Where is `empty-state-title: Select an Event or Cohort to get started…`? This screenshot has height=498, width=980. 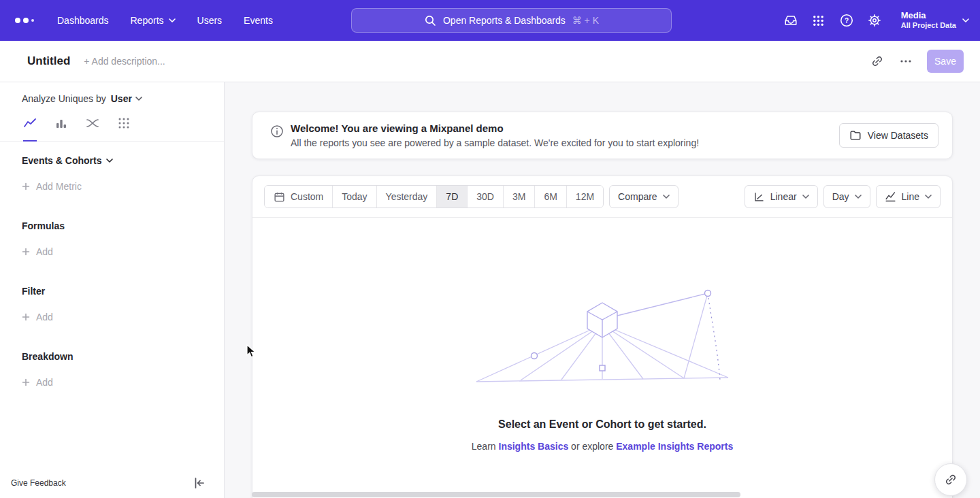
empty-state-title: Select an Event or Cohort to get started… is located at coordinates (602, 425).